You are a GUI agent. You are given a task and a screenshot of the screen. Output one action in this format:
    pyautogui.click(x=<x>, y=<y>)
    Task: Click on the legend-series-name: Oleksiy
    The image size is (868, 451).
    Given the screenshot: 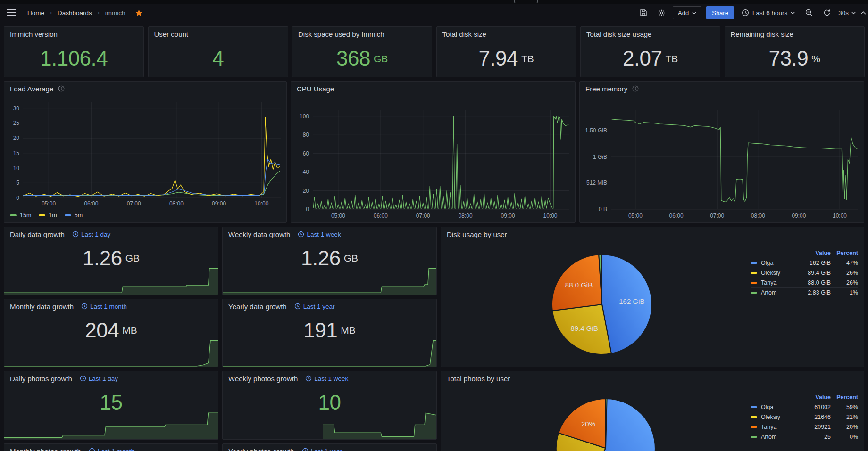 What is the action you would take?
    pyautogui.click(x=779, y=273)
    